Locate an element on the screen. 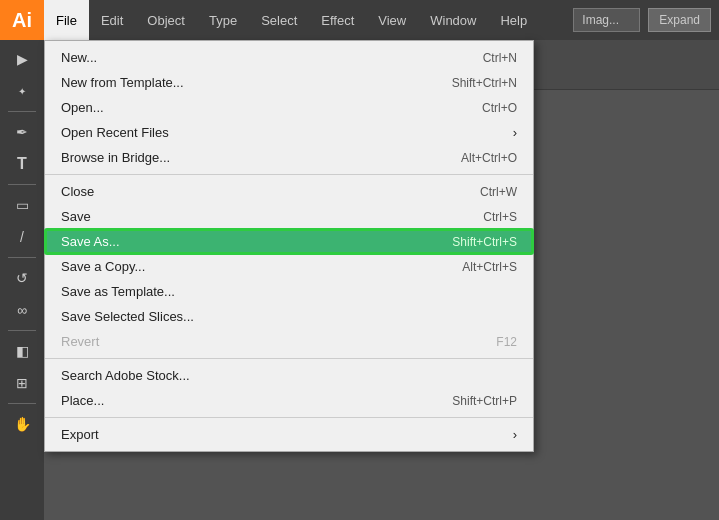 The height and width of the screenshot is (520, 719). expand-button: Expand is located at coordinates (680, 20).